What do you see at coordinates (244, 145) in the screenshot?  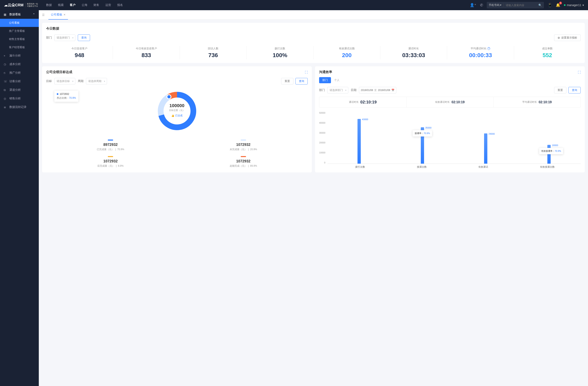 I see `legend-item: 1072932未完成量（元） | 20.9%` at bounding box center [244, 145].